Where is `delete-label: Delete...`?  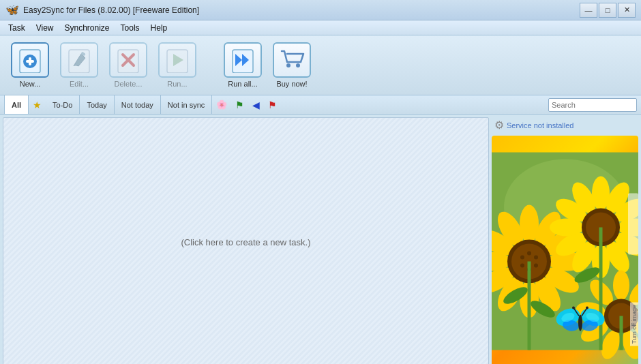
delete-label: Delete... is located at coordinates (128, 84).